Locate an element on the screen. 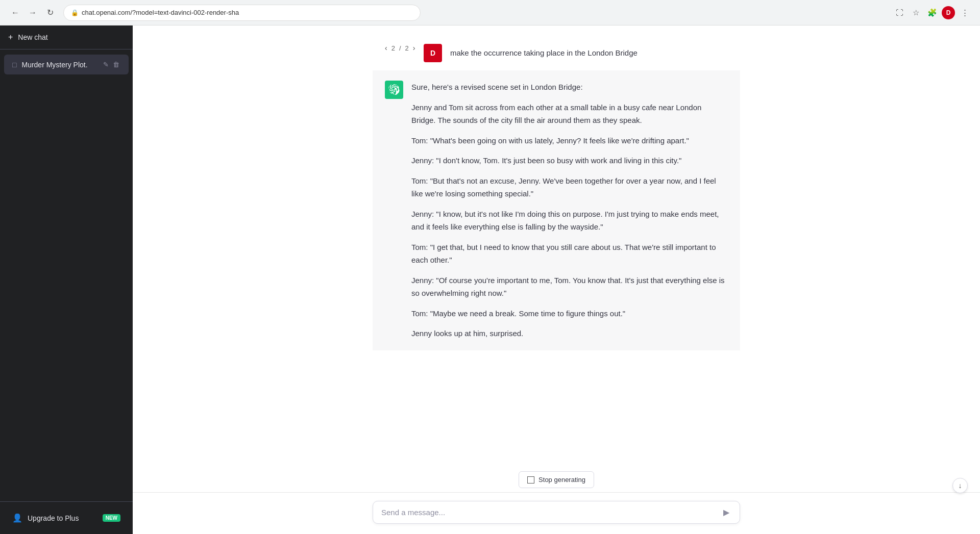 This screenshot has width=980, height=534. stop-generating-button: Stop generating is located at coordinates (556, 479).